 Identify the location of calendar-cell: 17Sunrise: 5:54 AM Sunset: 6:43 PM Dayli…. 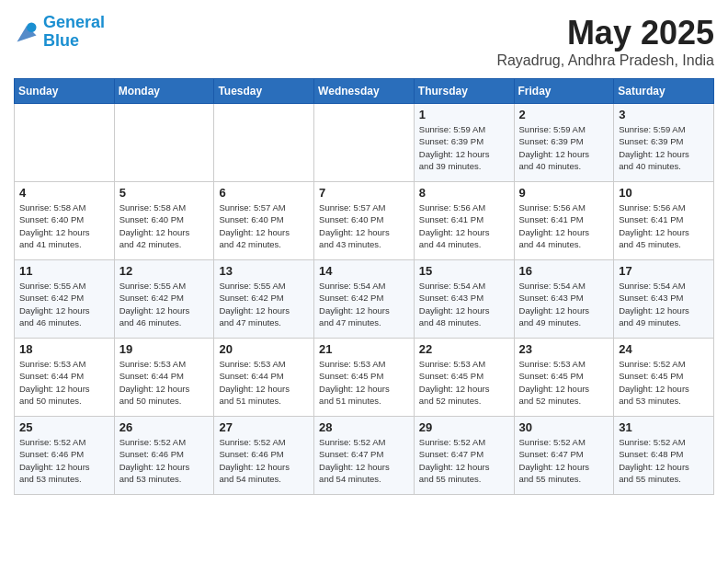
(664, 300).